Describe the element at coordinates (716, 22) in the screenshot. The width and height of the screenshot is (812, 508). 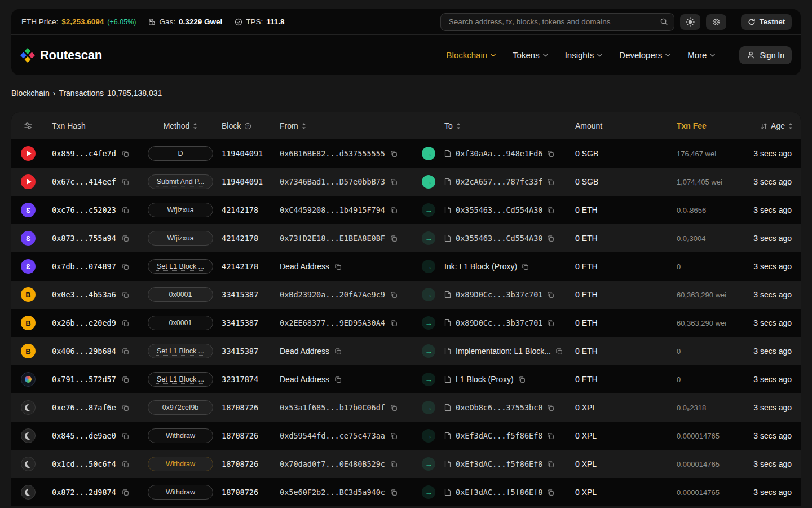
I see `settings-button` at that location.